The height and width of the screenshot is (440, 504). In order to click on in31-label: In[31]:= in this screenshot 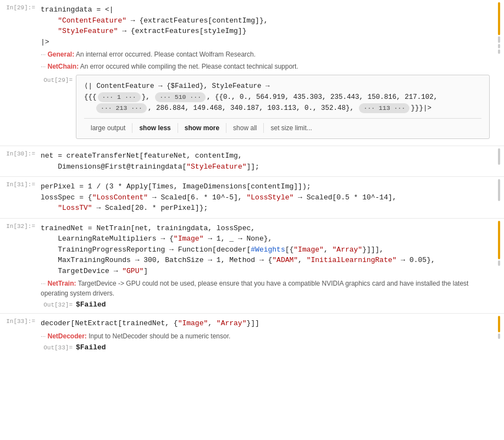, I will do `click(19, 198)`.